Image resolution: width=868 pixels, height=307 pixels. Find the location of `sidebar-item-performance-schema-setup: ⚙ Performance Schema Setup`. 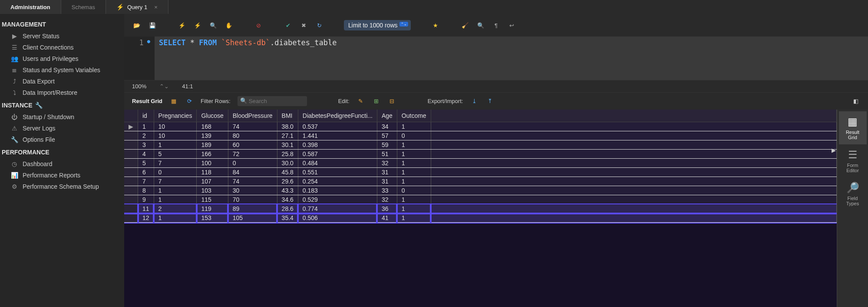

sidebar-item-performance-schema-setup: ⚙ Performance Schema Setup is located at coordinates (62, 187).